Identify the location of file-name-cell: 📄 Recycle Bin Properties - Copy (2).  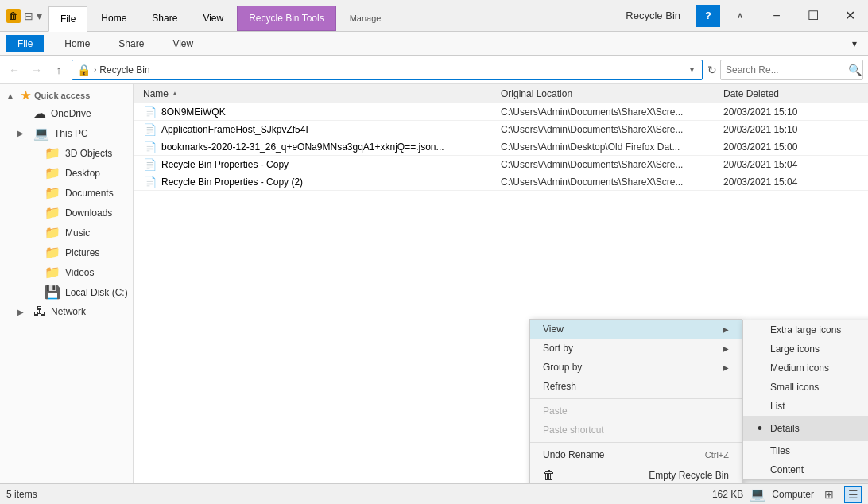
(316, 182).